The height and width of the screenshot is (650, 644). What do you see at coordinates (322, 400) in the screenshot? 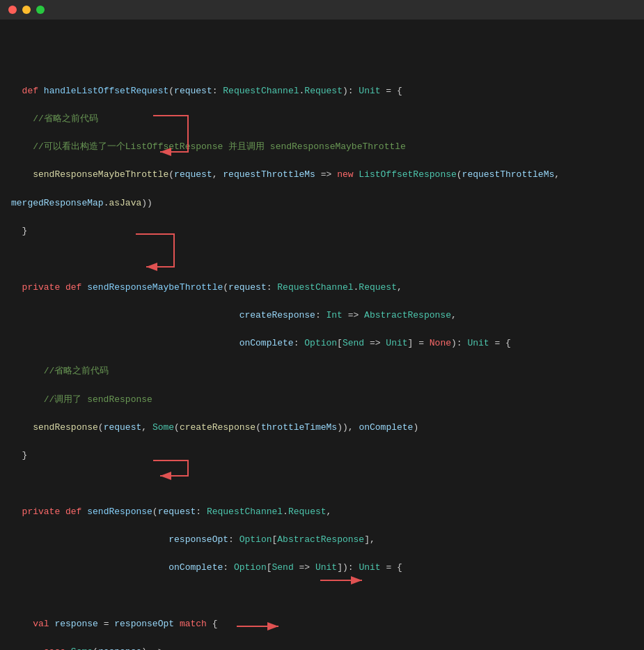
I see `code-line: //调用了 sendResponse` at bounding box center [322, 400].